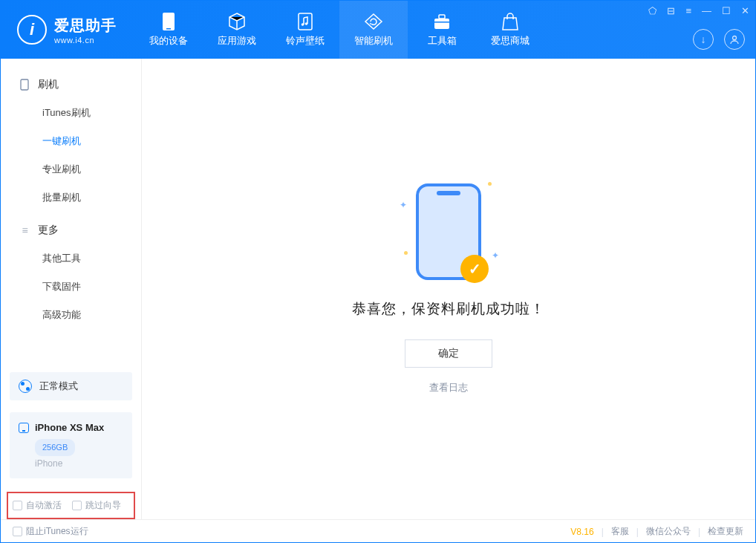 This screenshot has height=543, width=756. Describe the element at coordinates (97, 505) in the screenshot. I see `checkbox-skip-guide: 跳过向导` at that location.